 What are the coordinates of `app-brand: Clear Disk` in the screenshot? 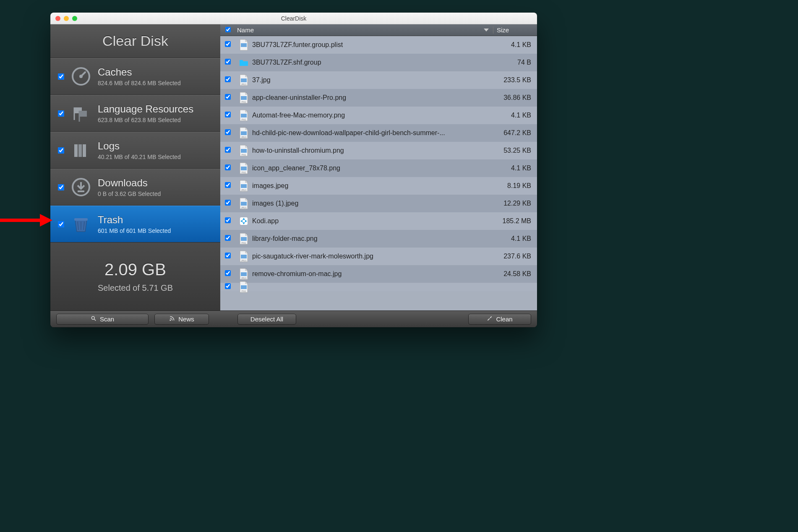 It's located at (135, 41).